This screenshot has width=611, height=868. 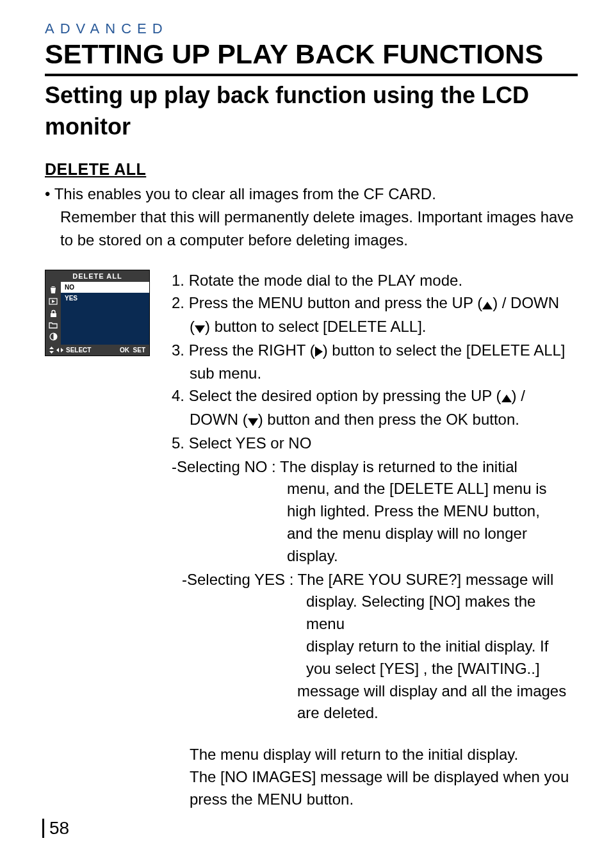 I want to click on step-2: 2. Press the MENU button and press the U…, so click(x=375, y=316).